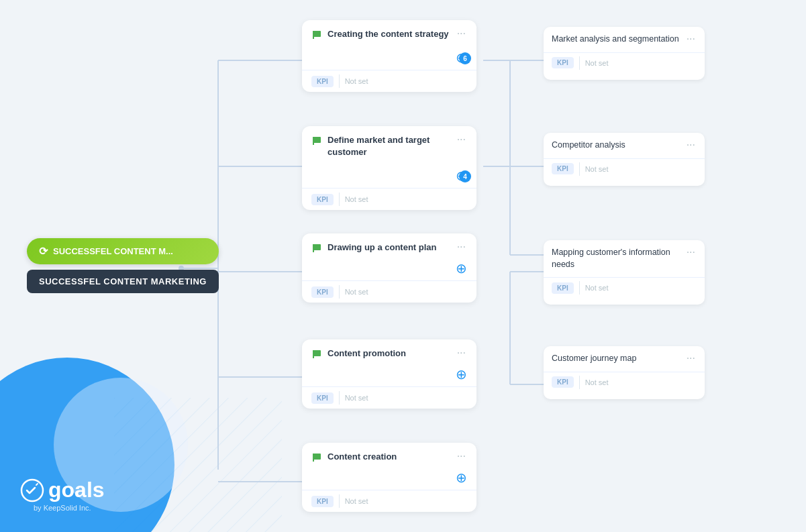 The image size is (806, 532). What do you see at coordinates (465, 58) in the screenshot?
I see `badge: 6` at bounding box center [465, 58].